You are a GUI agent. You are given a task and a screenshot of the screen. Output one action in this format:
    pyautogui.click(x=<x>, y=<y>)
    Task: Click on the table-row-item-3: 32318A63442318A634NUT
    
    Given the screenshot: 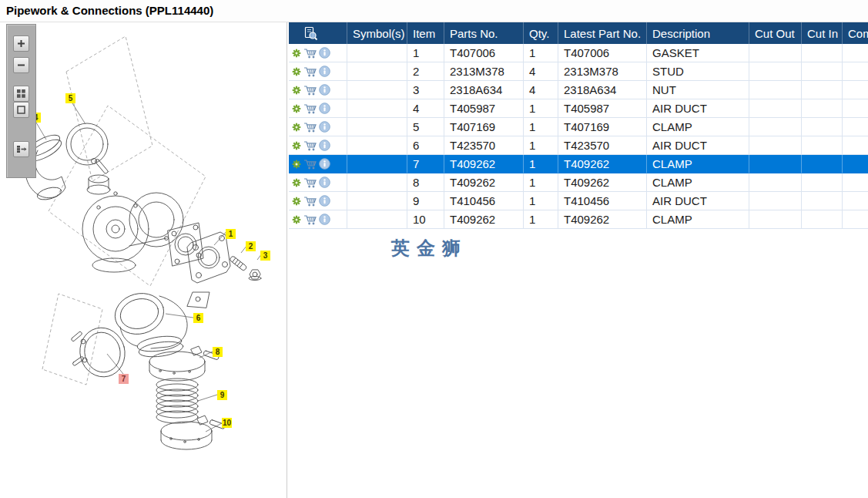 What is the action you would take?
    pyautogui.click(x=578, y=90)
    